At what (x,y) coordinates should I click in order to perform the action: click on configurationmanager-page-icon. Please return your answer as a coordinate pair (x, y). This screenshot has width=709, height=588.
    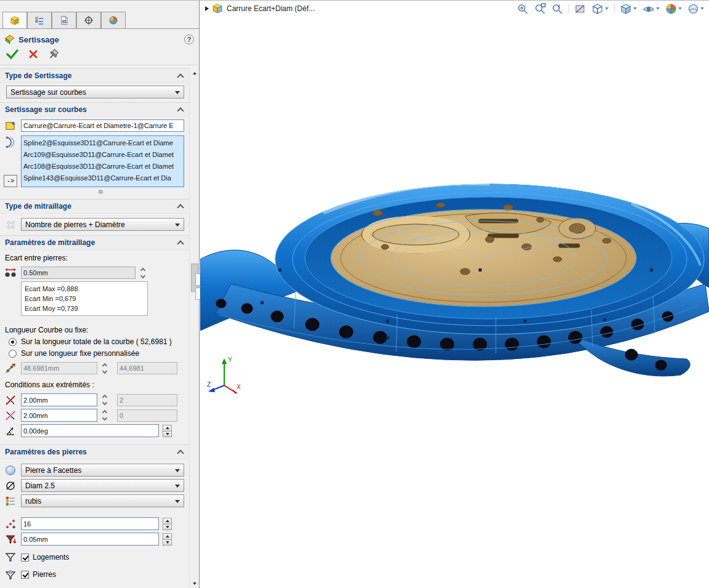
    Looking at the image, I should click on (64, 20).